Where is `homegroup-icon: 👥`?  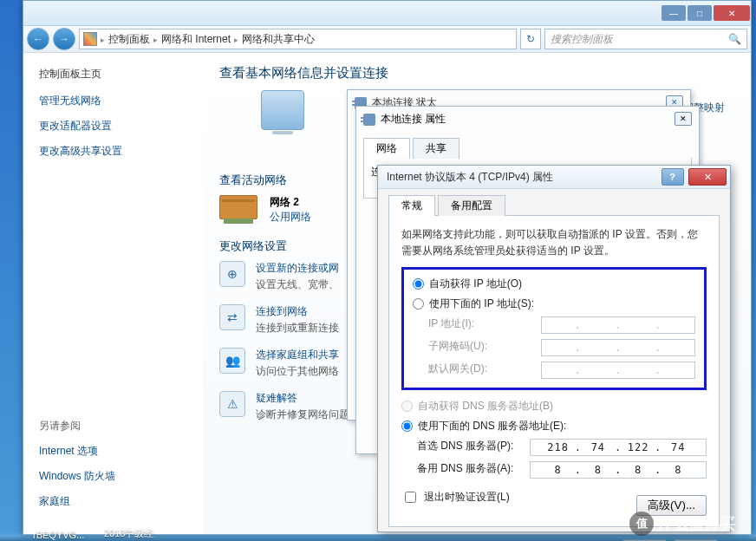
homegroup-icon: 👥 is located at coordinates (232, 361).